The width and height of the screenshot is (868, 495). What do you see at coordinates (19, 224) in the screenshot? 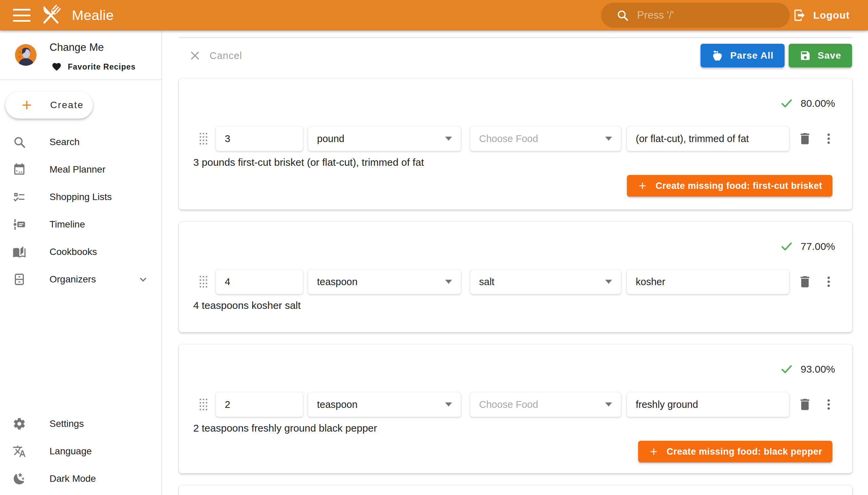
I see `timeline-icon` at bounding box center [19, 224].